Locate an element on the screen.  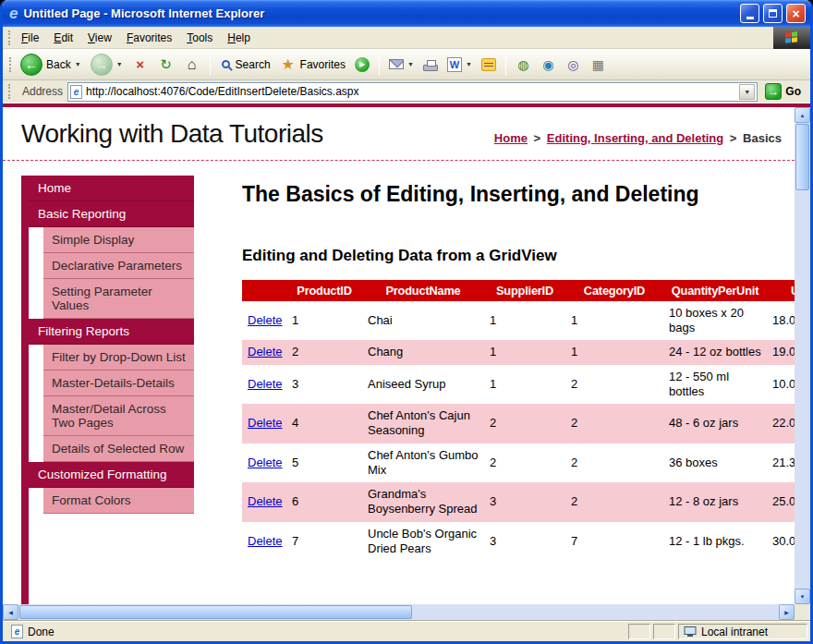
sidebar-item-master-detail-two-pages: Master/Detail Across Two Pages is located at coordinates (118, 416).